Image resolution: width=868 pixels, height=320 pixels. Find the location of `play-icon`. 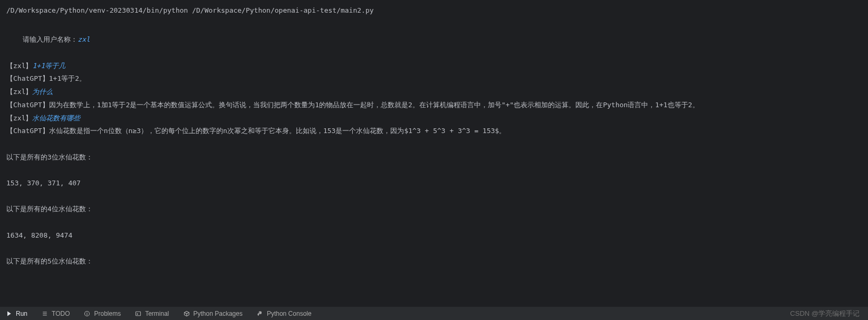

play-icon is located at coordinates (9, 314).